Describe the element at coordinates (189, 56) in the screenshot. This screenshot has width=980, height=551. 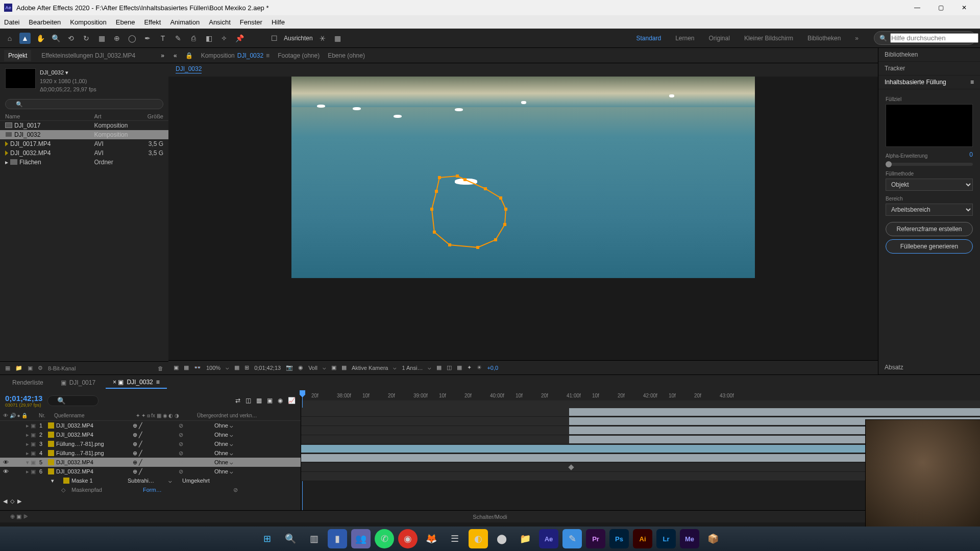
I see `lock-icon: 🔒` at that location.